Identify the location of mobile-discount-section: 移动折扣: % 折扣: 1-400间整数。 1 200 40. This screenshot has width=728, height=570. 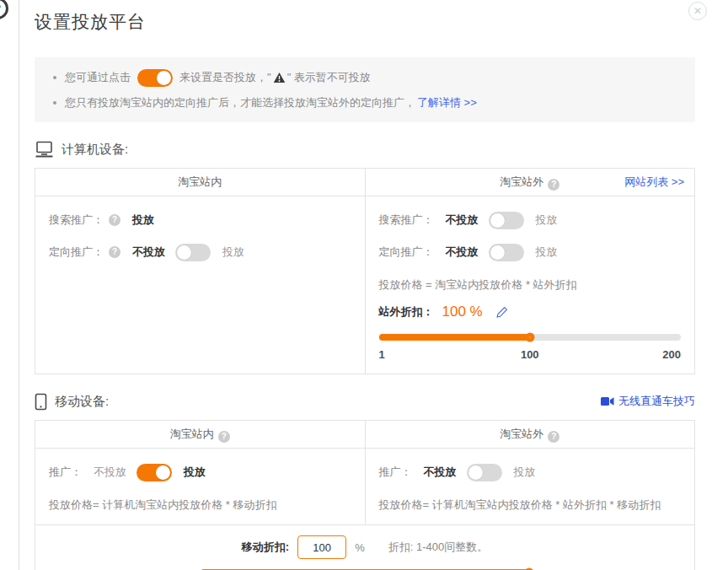
(365, 547).